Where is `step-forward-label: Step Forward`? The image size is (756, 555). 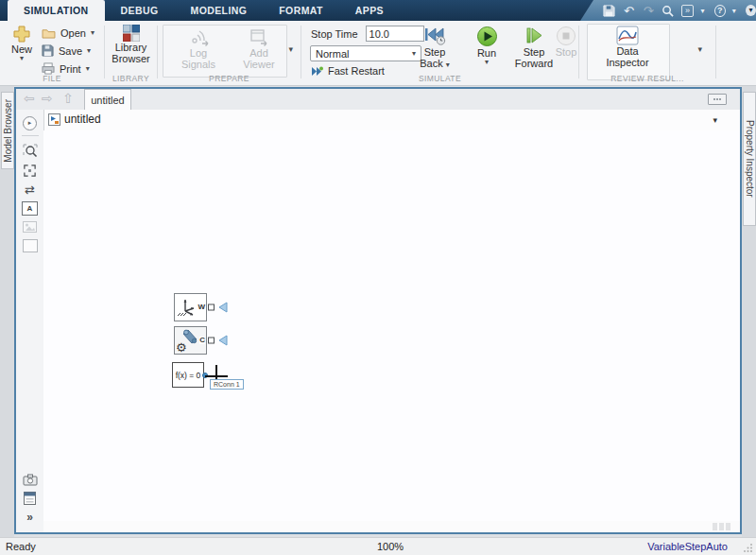 step-forward-label: Step Forward is located at coordinates (534, 58).